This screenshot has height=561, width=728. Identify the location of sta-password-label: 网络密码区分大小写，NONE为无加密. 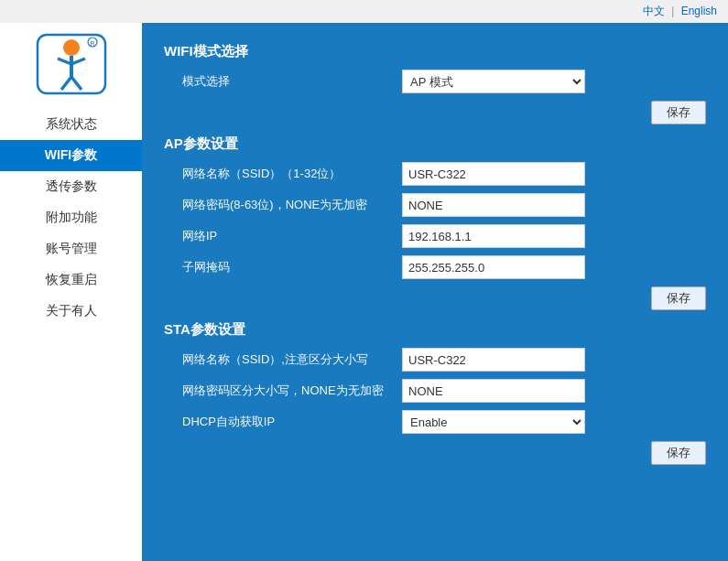
(283, 391).